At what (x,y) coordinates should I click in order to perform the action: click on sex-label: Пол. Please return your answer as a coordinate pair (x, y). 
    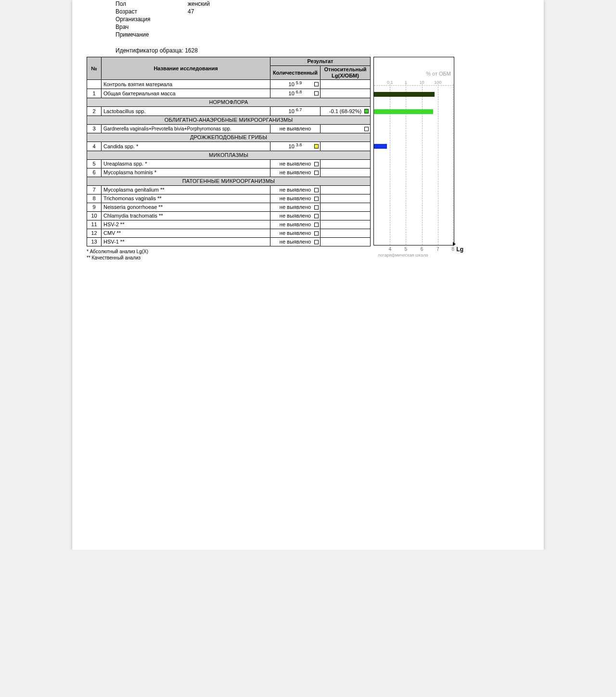
    Looking at the image, I should click on (152, 4).